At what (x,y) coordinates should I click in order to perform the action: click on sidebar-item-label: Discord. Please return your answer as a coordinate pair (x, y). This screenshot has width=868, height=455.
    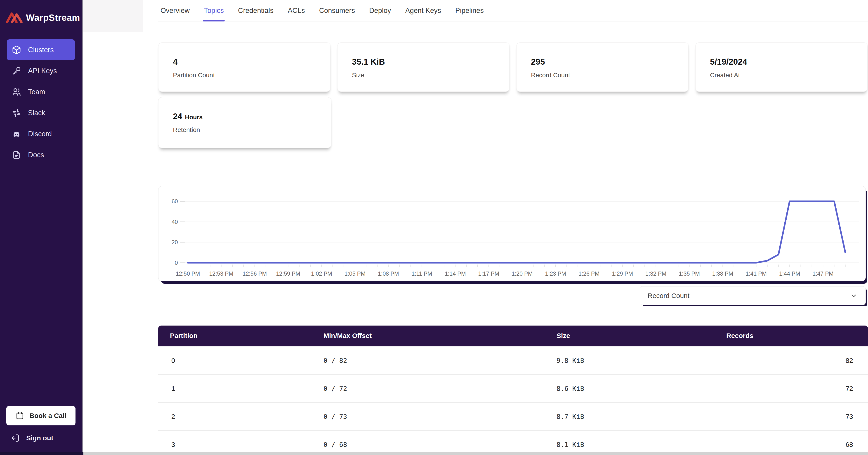
    Looking at the image, I should click on (40, 134).